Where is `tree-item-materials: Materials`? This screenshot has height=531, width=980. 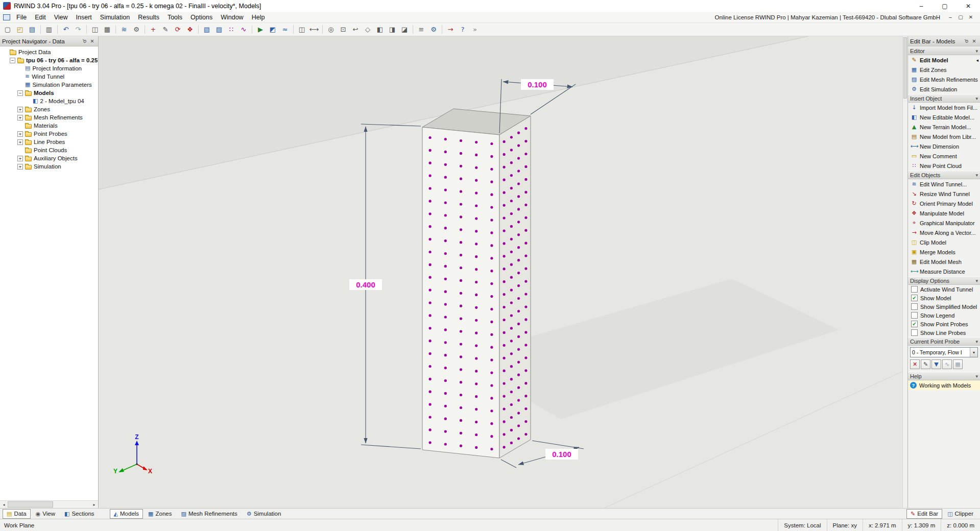
tree-item-materials: Materials is located at coordinates (49, 126).